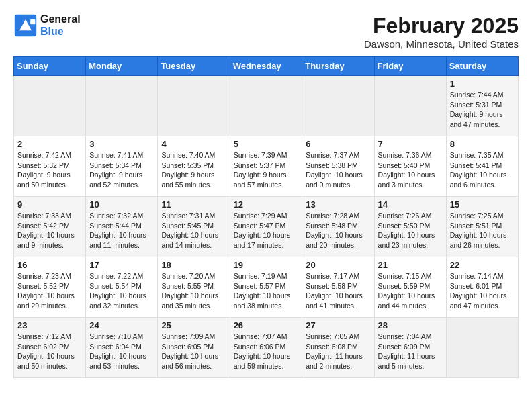  Describe the element at coordinates (193, 144) in the screenshot. I see `day-number: 4` at that location.